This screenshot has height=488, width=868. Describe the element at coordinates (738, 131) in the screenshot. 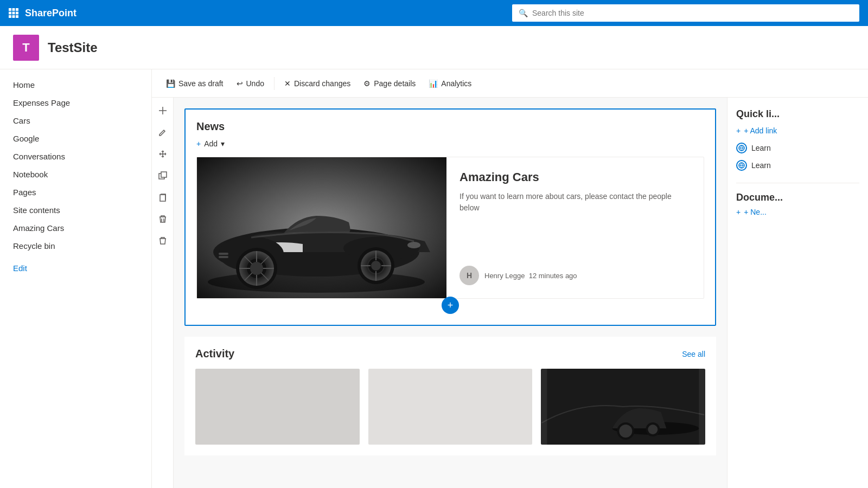

I see `add-link-plus-icon: +` at that location.